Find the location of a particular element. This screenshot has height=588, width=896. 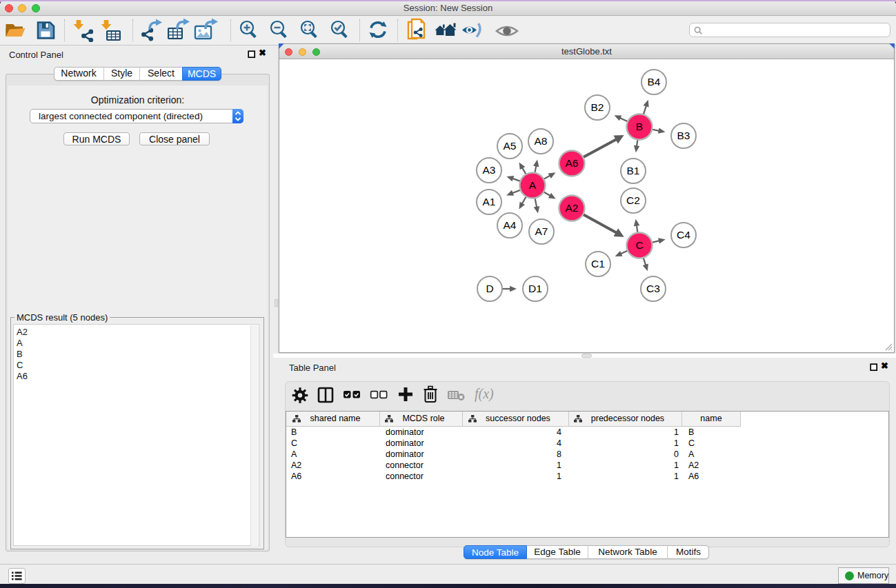

svg-text: C1 is located at coordinates (598, 263).